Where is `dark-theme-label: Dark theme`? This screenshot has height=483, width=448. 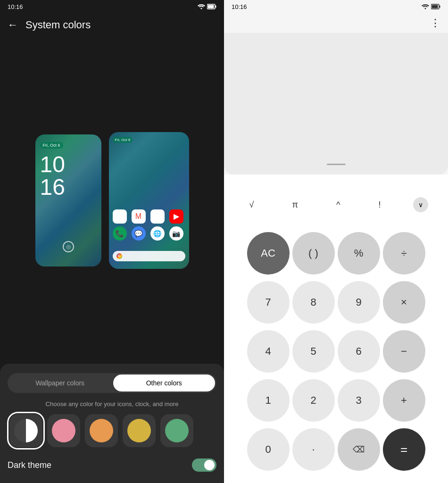 dark-theme-label: Dark theme is located at coordinates (29, 465).